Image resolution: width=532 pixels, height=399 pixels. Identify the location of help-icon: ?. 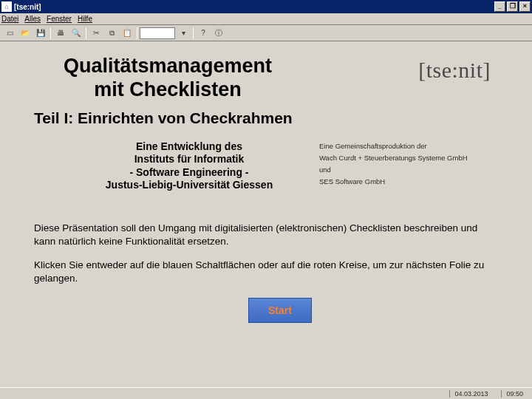
(203, 33).